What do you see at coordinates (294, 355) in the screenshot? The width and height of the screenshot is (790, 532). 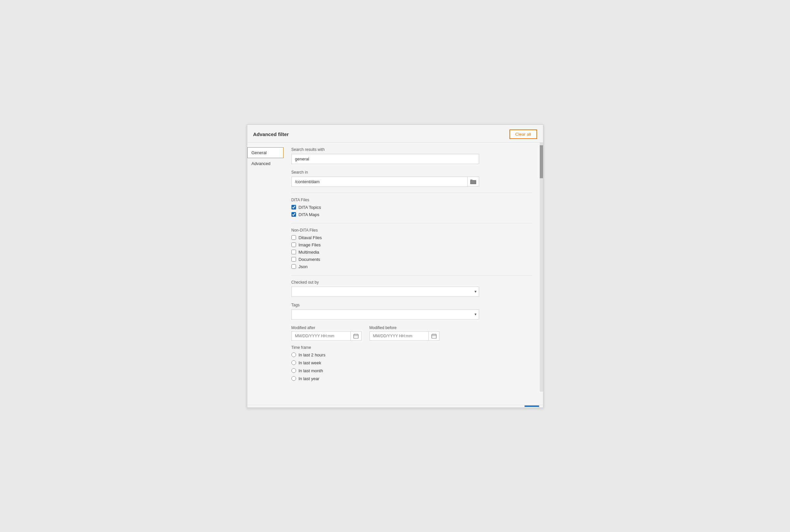 I see `time-frame-2hours-radio` at bounding box center [294, 355].